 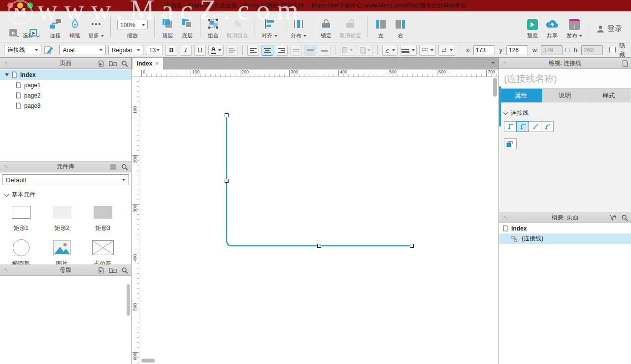 I want to click on outline-item-label: index, so click(x=519, y=229).